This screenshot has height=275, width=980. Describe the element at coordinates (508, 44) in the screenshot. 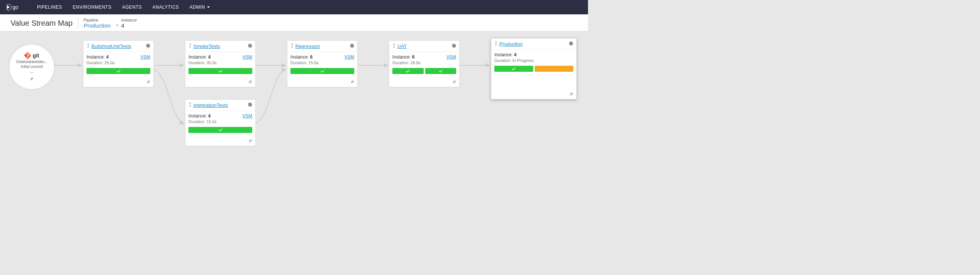

I see `pipeline-link-production: Production` at that location.